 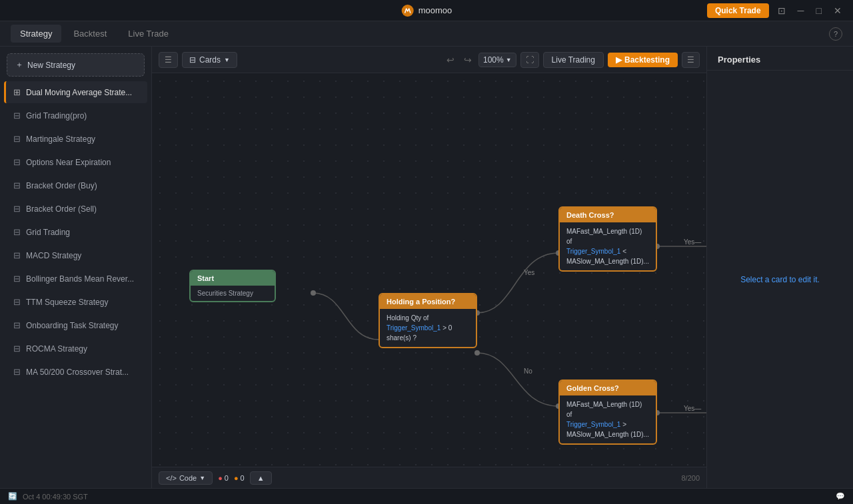 What do you see at coordinates (572, 60) in the screenshot?
I see `toolbar-center: ↩ ↪ 100% ▼ ⛶ Live Trading ▶ Backtesting …` at bounding box center [572, 60].